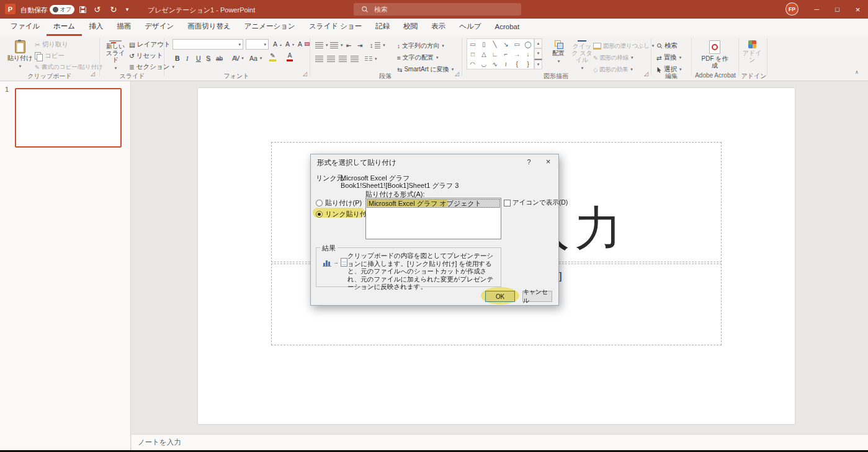 The height and width of the screenshot is (452, 868). What do you see at coordinates (528, 54) in the screenshot?
I see `shape-cell: ↓` at bounding box center [528, 54].